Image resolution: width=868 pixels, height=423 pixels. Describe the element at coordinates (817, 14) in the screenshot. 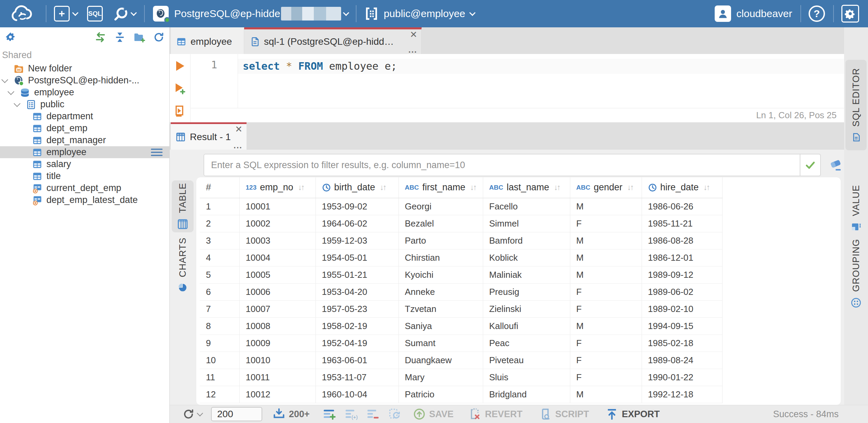

I see `help-button: ?` at that location.